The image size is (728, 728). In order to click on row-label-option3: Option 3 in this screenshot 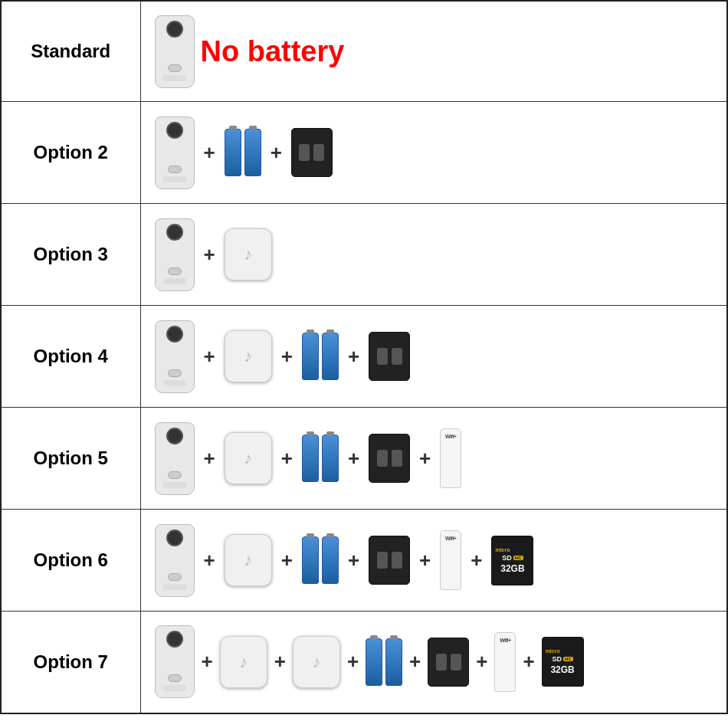, I will do `click(71, 254)`.